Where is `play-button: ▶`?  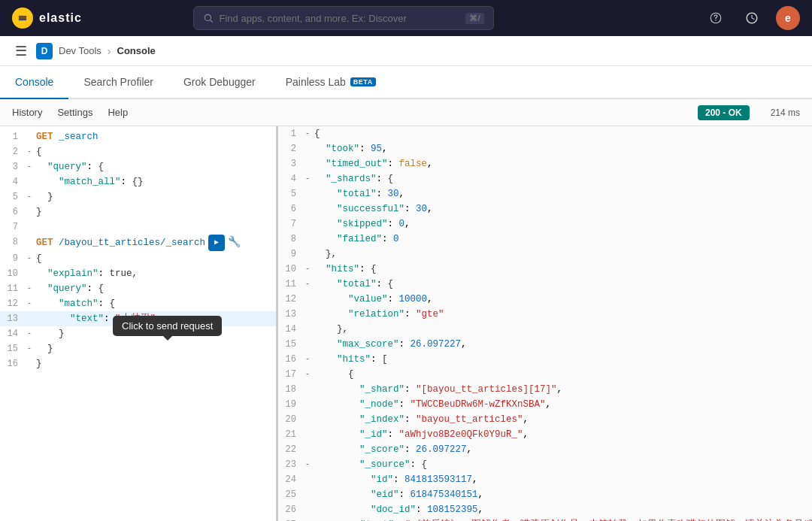 play-button: ▶ is located at coordinates (217, 243).